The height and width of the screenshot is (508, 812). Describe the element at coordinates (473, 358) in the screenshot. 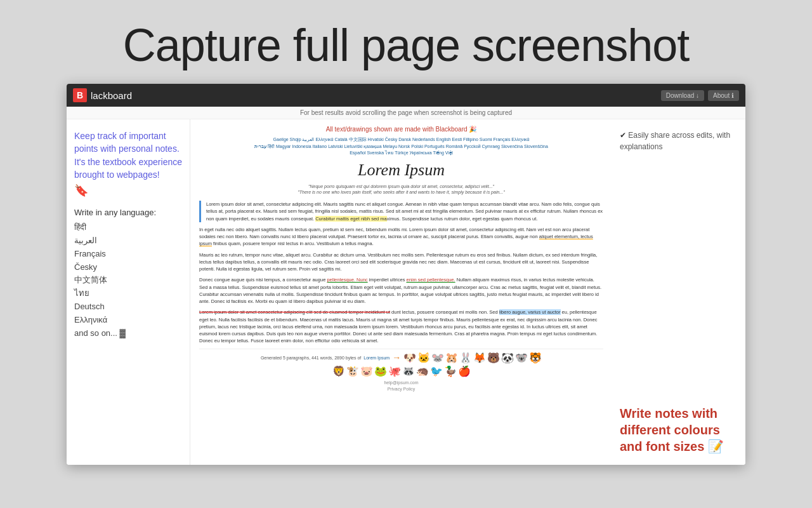

I see `emoji-row-1: 🐶 🐱 🐭 🐹 🐰 🦊 🐻 🐼 🐨 🐯` at that location.